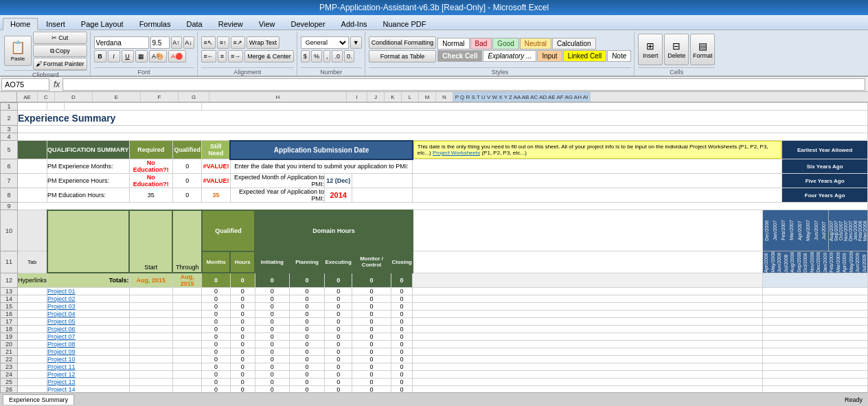 This screenshot has width=868, height=406. I want to click on cell-12-mc: 0, so click(372, 280).